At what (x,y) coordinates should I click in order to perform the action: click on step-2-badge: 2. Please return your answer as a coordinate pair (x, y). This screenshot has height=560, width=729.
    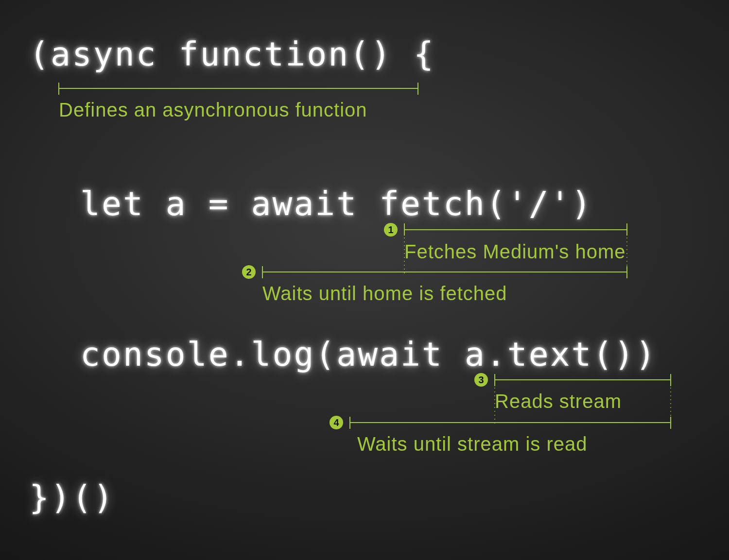
    Looking at the image, I should click on (249, 272).